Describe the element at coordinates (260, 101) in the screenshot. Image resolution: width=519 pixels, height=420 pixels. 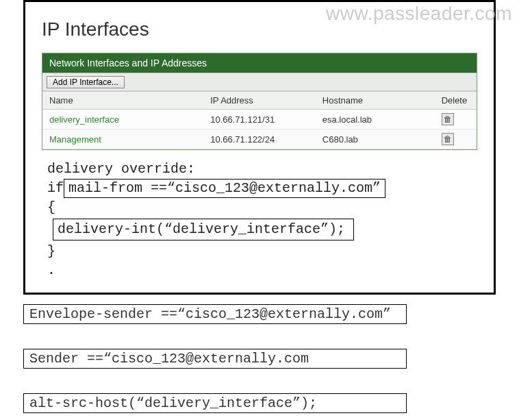
I see `table-header-row: Name IP Address Hostname Delete` at that location.